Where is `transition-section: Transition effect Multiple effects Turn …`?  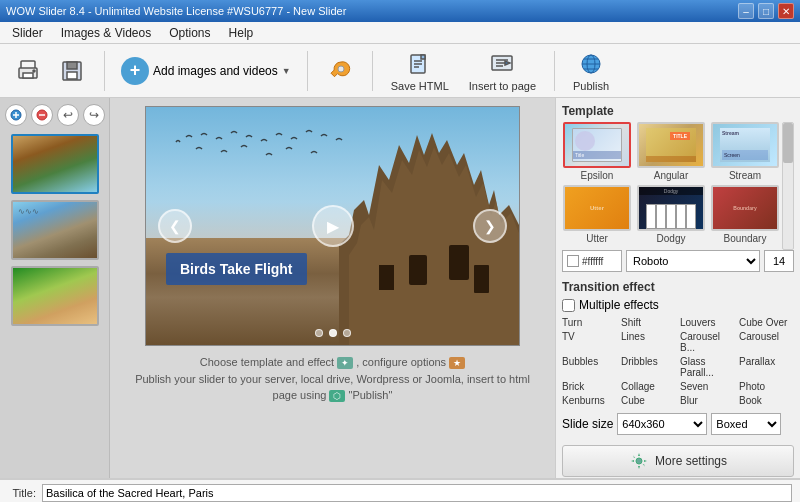 transition-section: Transition effect Multiple effects Turn … is located at coordinates (678, 346).